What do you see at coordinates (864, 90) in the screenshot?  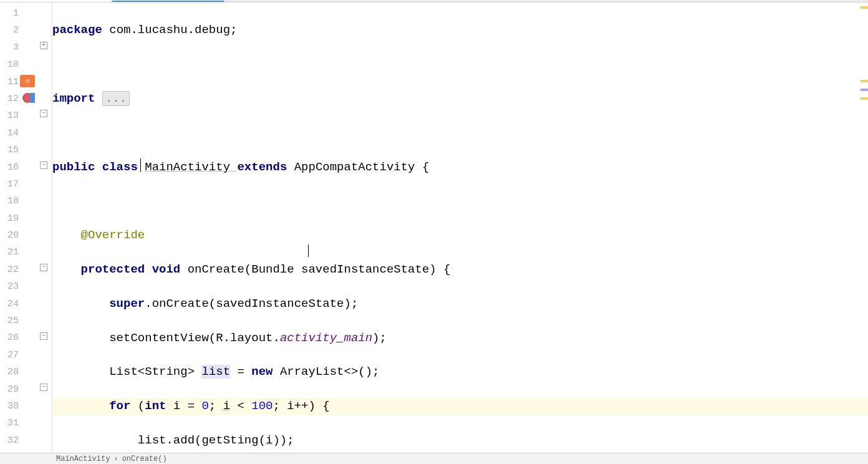 I see `stripe-selection` at bounding box center [864, 90].